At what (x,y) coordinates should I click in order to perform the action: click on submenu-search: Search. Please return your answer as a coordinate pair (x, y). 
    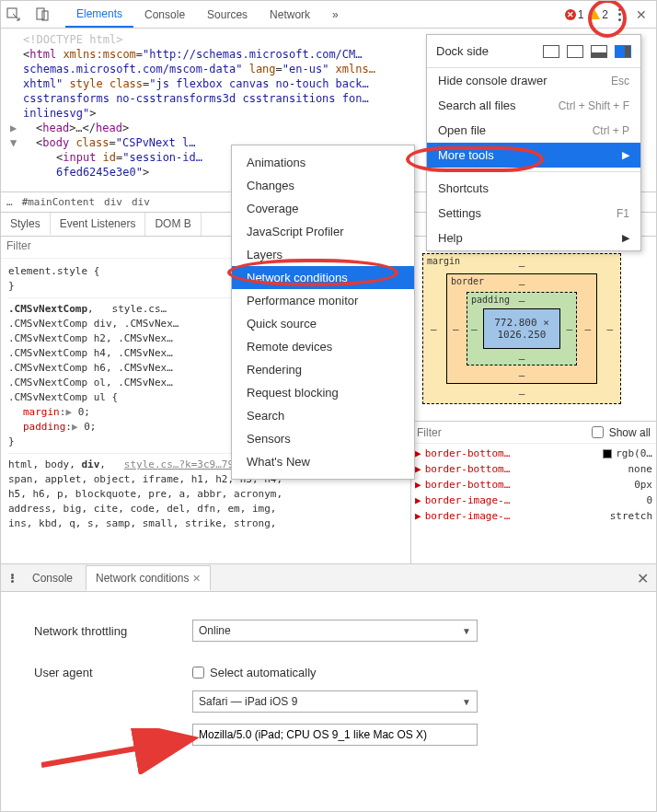
    Looking at the image, I should click on (323, 416).